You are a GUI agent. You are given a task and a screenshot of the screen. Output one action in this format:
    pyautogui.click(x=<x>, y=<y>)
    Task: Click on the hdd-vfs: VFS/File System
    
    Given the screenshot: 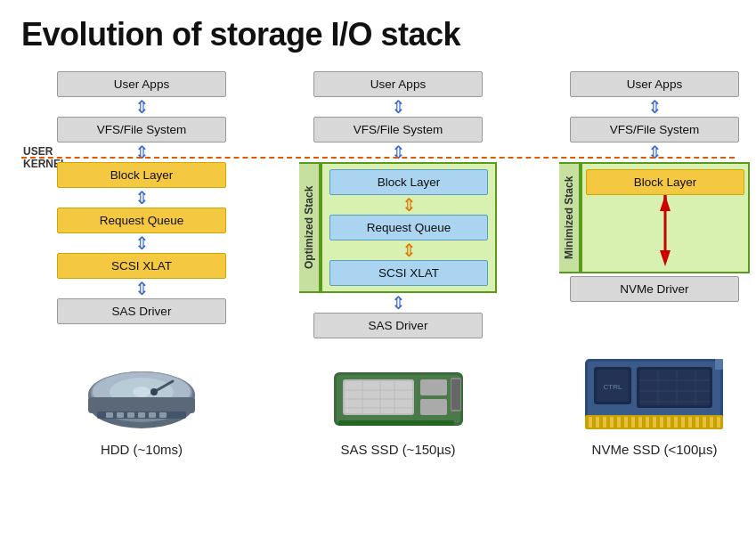 What is the action you would take?
    pyautogui.click(x=142, y=130)
    